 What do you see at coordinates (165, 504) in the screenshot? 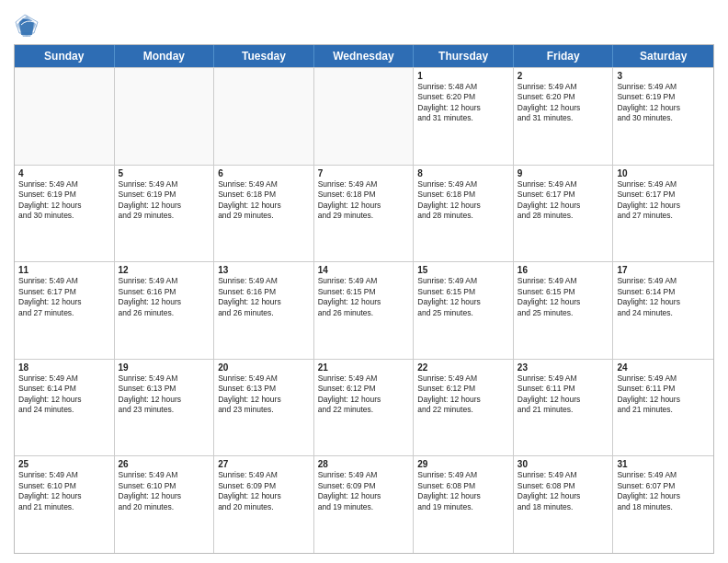
I see `day-cell-26: 26Sunrise: 5:49 AM Sunset: 6:10 PM Dayli…` at bounding box center [165, 504].